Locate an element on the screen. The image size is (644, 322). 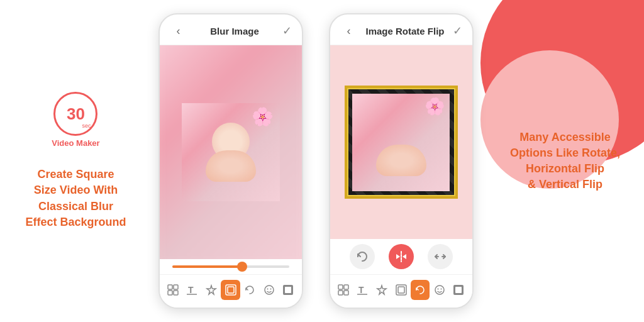
toolbar-grid-btn is located at coordinates (174, 290).